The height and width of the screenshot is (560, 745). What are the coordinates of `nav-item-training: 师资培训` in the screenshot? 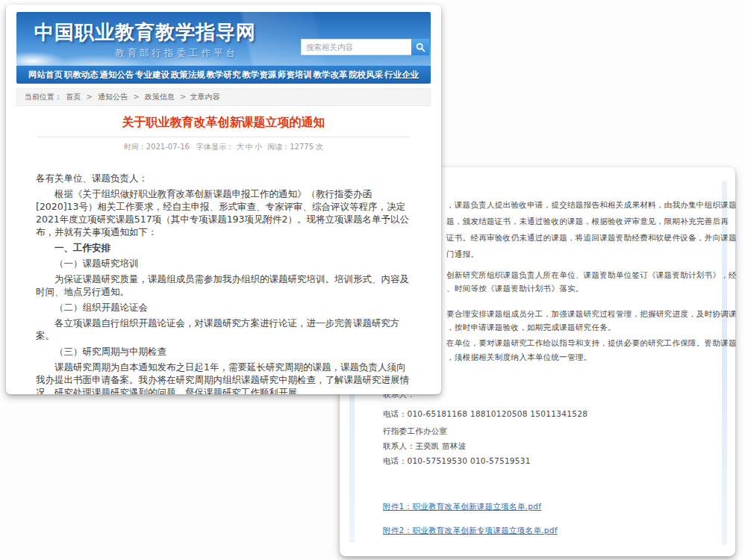 It's located at (295, 75).